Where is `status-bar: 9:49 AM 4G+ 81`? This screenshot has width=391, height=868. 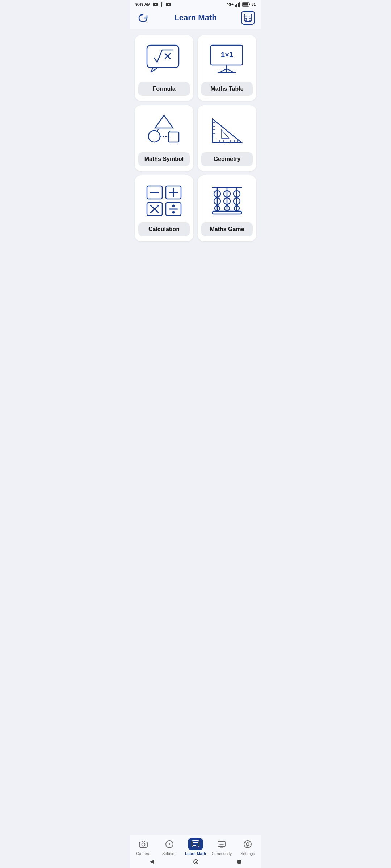
status-bar: 9:49 AM 4G+ 81 is located at coordinates (196, 4).